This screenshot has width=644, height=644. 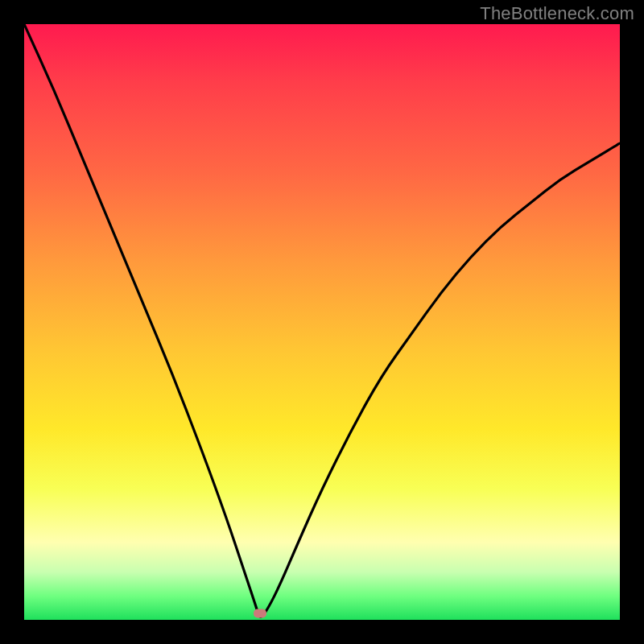 I want to click on optimal-point-marker, so click(x=260, y=613).